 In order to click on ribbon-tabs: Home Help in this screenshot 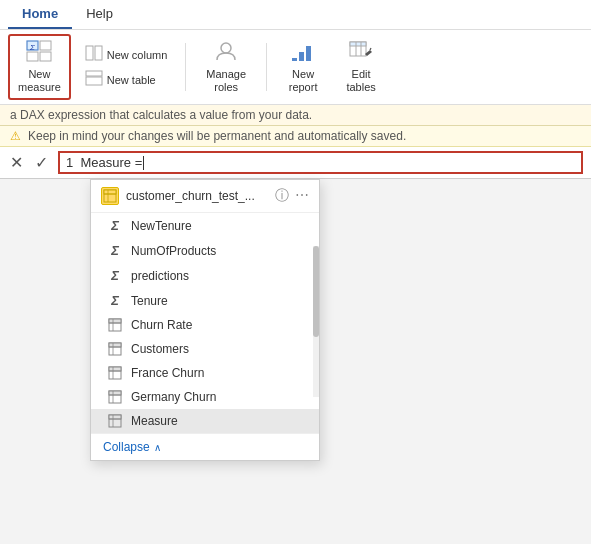, I will do `click(296, 15)`.